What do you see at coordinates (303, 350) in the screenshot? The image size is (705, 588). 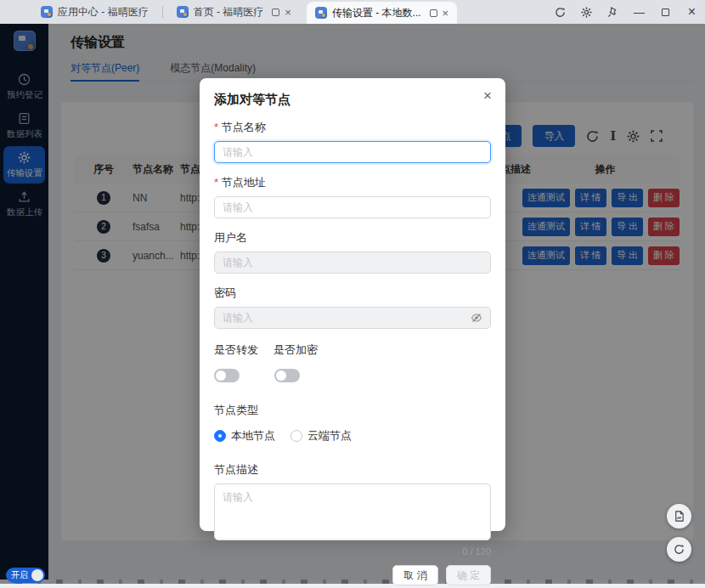 I see `encrypt-label: 是否加密` at bounding box center [303, 350].